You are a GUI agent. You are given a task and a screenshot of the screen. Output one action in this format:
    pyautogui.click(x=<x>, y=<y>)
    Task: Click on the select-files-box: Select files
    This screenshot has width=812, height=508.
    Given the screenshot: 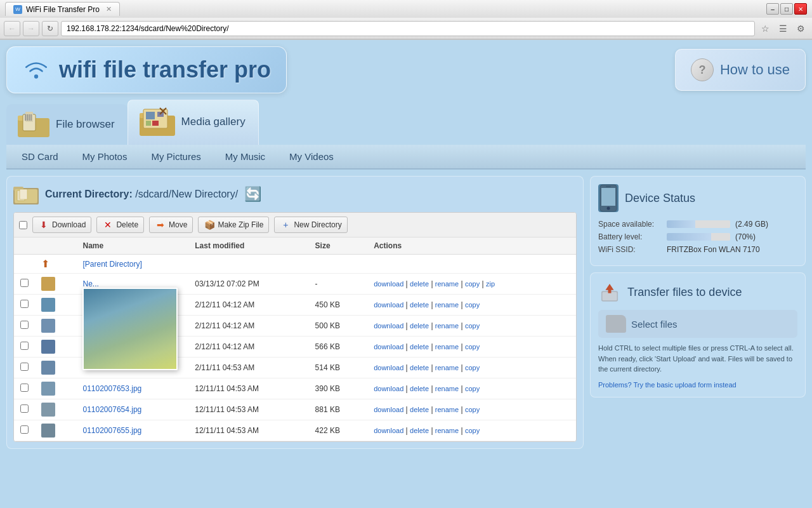 What is the action you would take?
    pyautogui.click(x=698, y=324)
    